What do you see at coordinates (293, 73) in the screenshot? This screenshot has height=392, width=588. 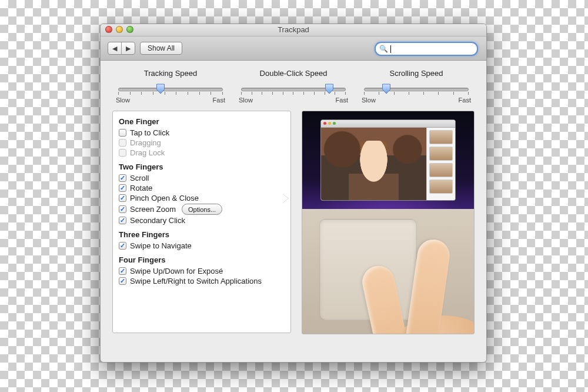 I see `doubleclick-speed-label: Double-Click Speed` at bounding box center [293, 73].